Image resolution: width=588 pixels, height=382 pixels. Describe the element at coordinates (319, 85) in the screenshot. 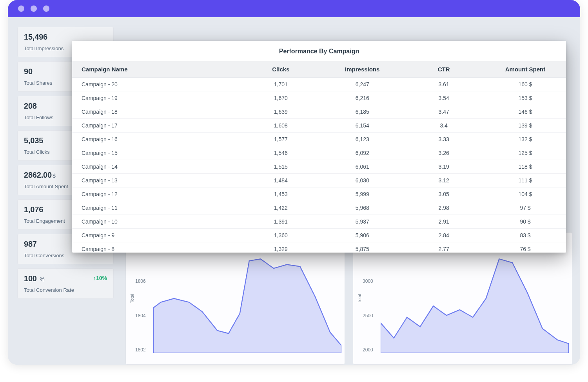

I see `table-row: Campaign - 201,7016,2473.61160 $` at that location.